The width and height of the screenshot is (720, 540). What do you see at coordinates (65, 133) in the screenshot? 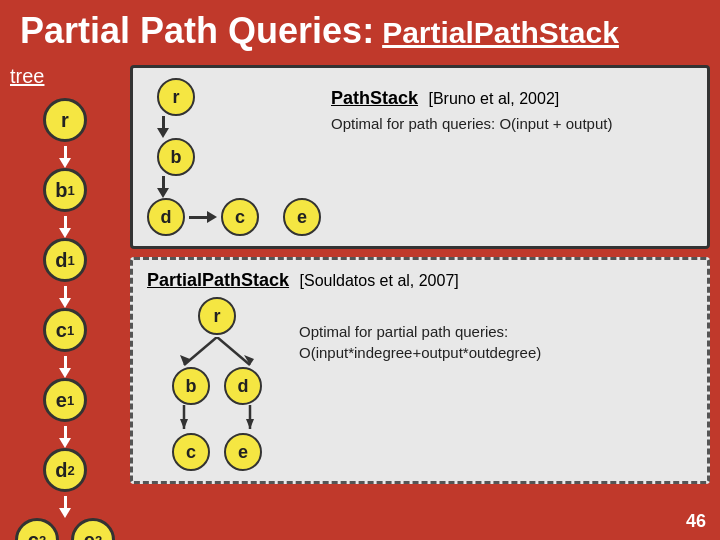
I see `tree-branch-r: r` at bounding box center [65, 133].